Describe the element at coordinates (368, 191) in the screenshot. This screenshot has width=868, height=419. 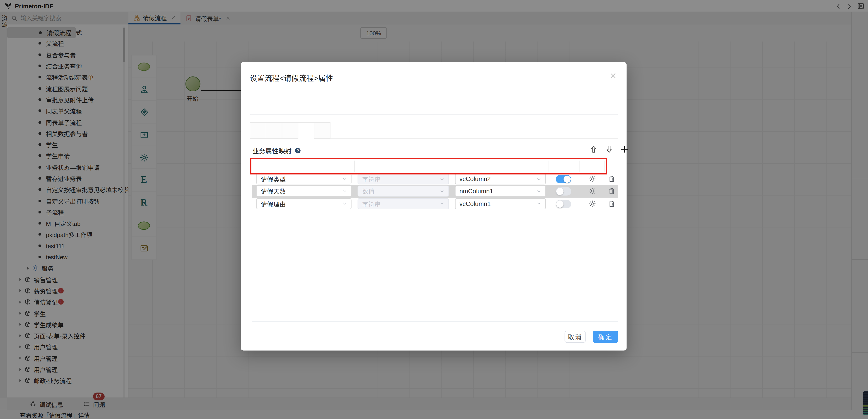
I see `field-type-value: 数值` at that location.